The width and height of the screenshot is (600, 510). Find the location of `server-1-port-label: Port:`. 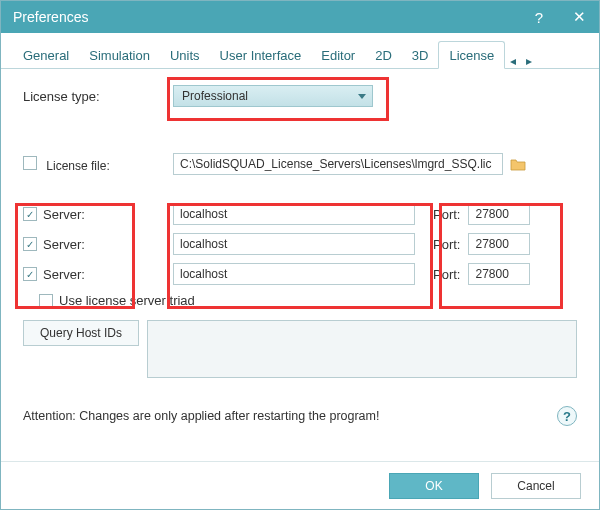

server-1-port-label: Port: is located at coordinates (446, 214).